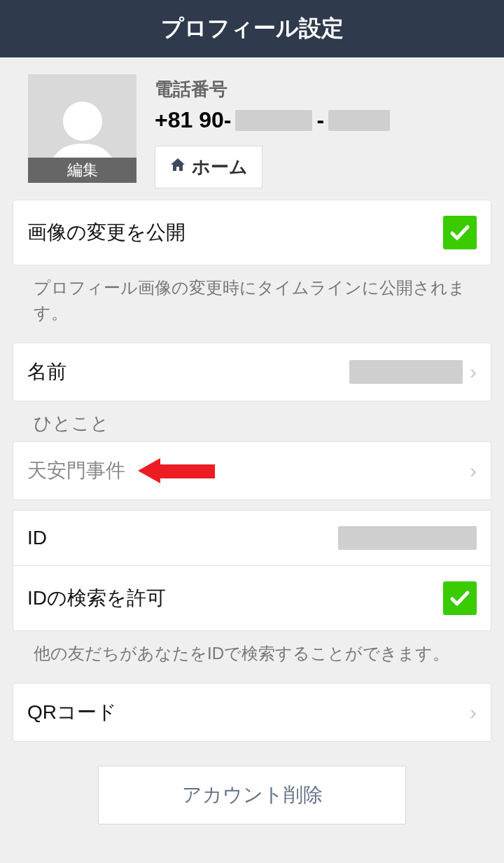 This screenshot has height=863, width=504. What do you see at coordinates (323, 120) in the screenshot?
I see `phone-value: +81 90- -` at bounding box center [323, 120].